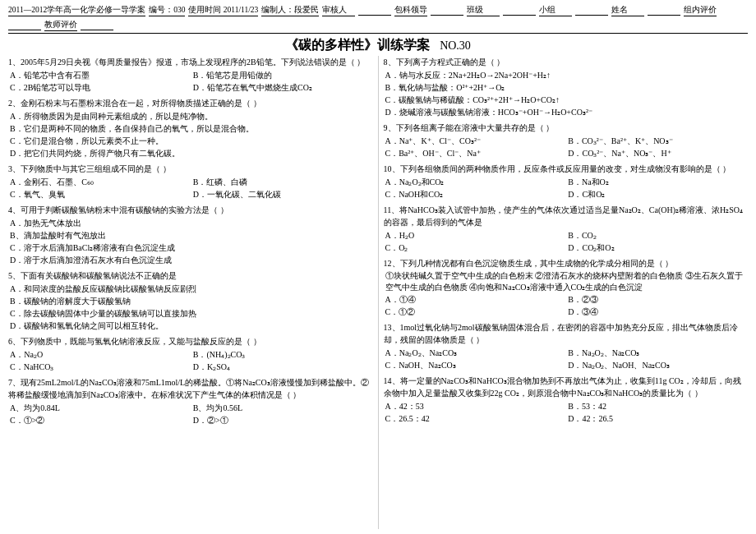 Image resolution: width=756 pixels, height=534 pixels. Describe the element at coordinates (592, 12) in the screenshot. I see `group-field` at that location.